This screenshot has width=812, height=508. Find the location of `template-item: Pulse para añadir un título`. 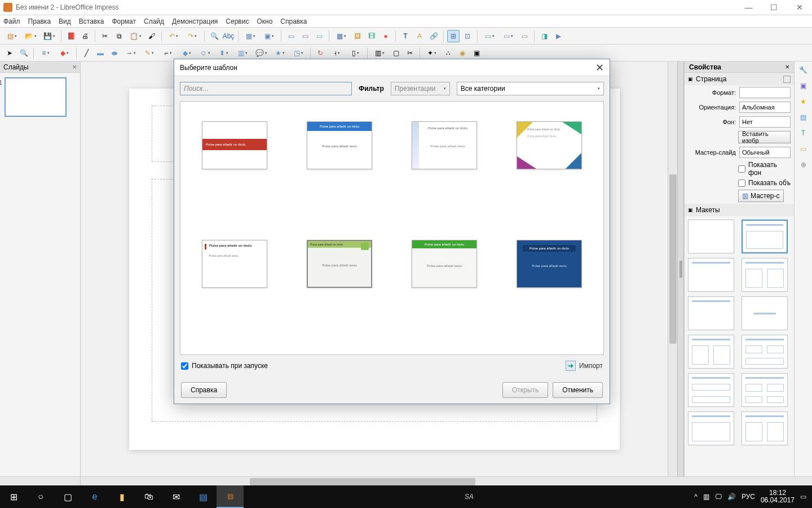

template-item: Pulse para añadir un título is located at coordinates (235, 146).